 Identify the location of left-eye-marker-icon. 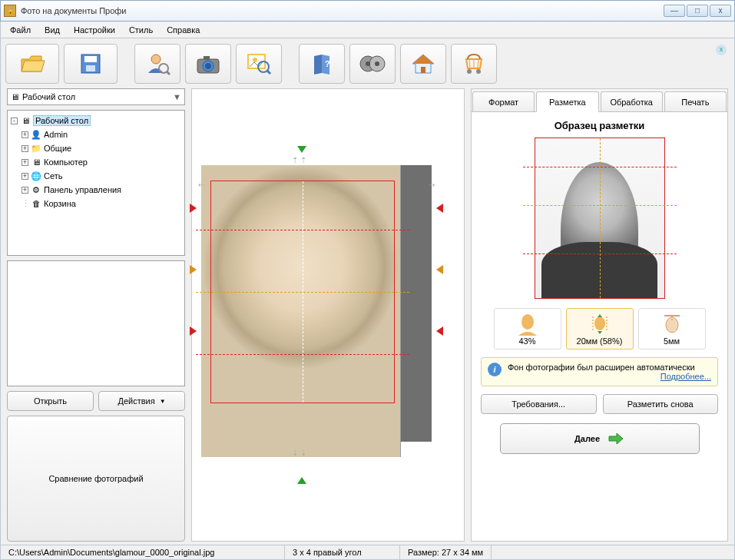
(194, 270).